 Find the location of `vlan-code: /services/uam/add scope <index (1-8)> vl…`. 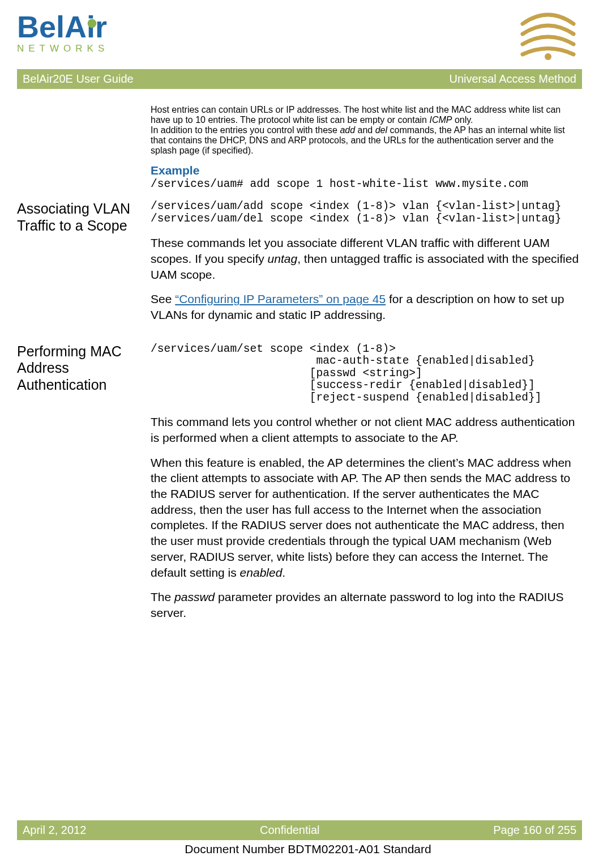

vlan-code: /services/uam/add scope <index (1-8)> vl… is located at coordinates (366, 213).